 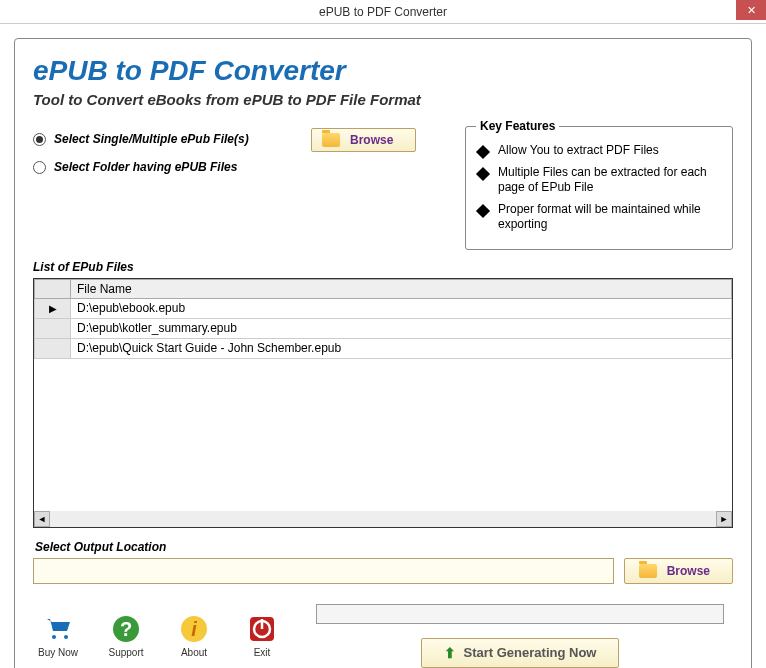 I want to click on generate-label: Start Generating Now, so click(x=530, y=652).